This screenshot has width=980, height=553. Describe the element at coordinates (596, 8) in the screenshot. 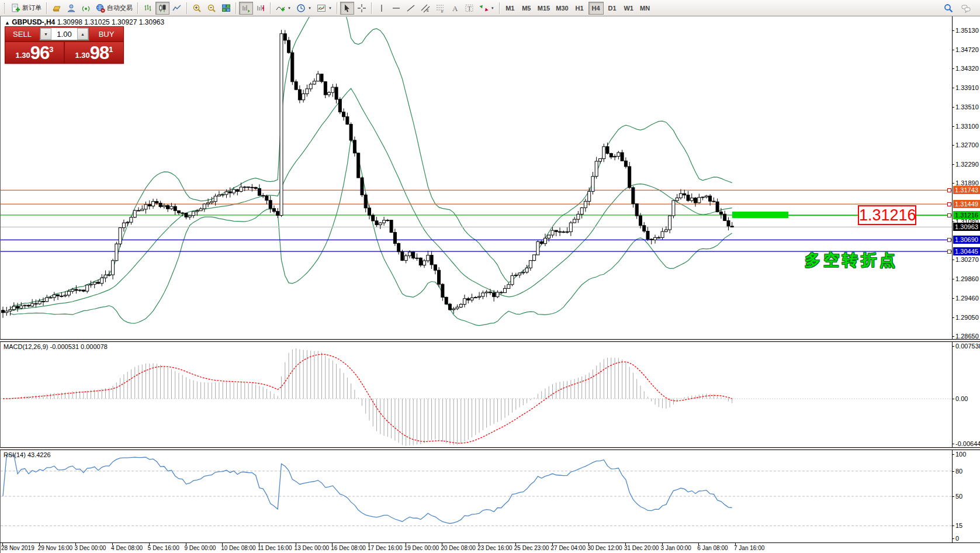

I see `timeframe-h4-button: H4` at that location.